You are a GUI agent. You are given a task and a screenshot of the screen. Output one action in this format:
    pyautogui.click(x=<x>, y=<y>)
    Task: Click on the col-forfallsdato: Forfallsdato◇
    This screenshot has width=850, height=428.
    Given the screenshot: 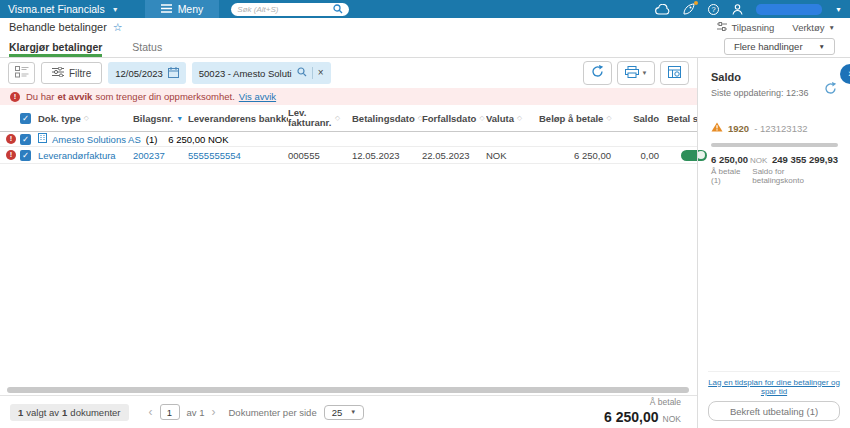 What is the action you would take?
    pyautogui.click(x=454, y=118)
    